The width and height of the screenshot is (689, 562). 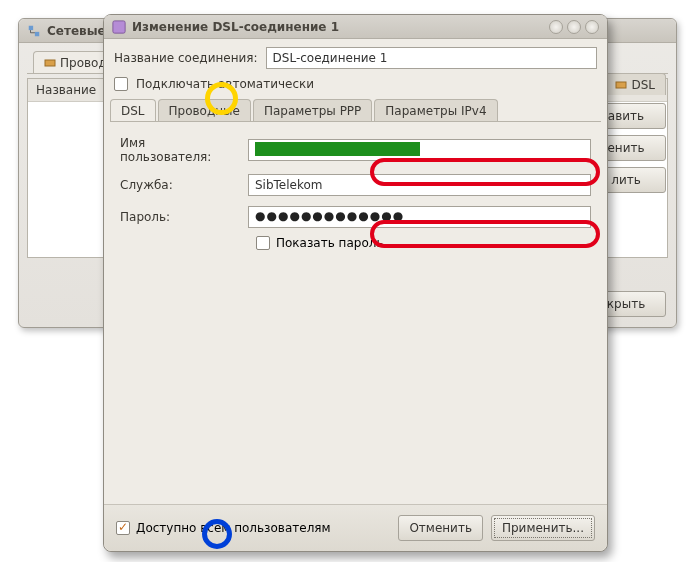 I want to click on tab-ppp: Параметры PPP, so click(x=312, y=110).